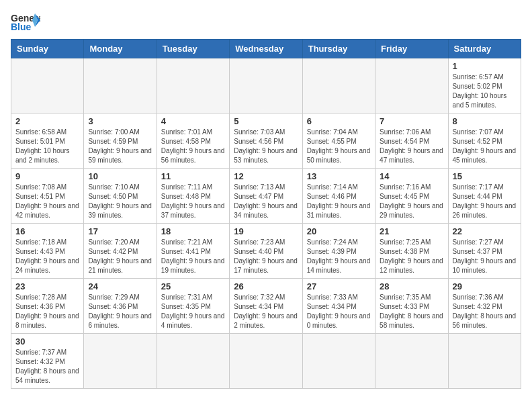  What do you see at coordinates (484, 86) in the screenshot?
I see `calendar-cell: 1Sunrise: 6:57 AM Sunset: 5:02 PM Daylig…` at bounding box center [484, 86].